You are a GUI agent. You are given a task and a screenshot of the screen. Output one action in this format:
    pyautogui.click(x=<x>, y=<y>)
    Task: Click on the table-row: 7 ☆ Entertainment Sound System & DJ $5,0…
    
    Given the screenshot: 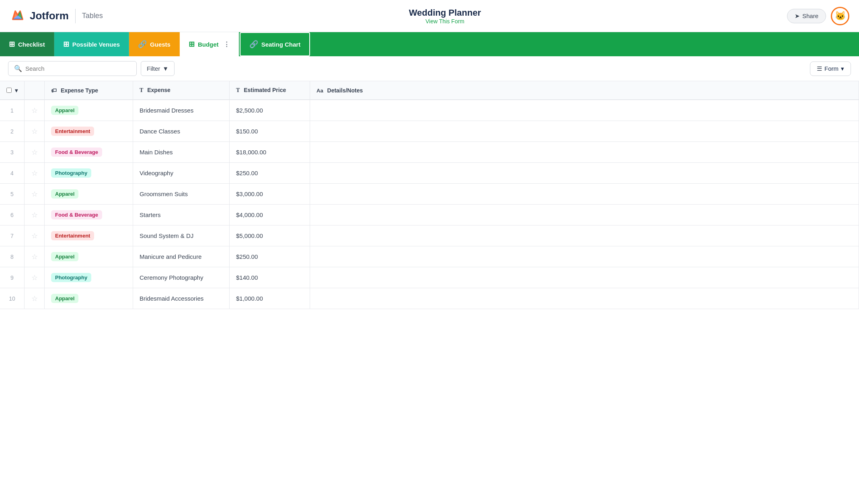 What is the action you would take?
    pyautogui.click(x=430, y=236)
    